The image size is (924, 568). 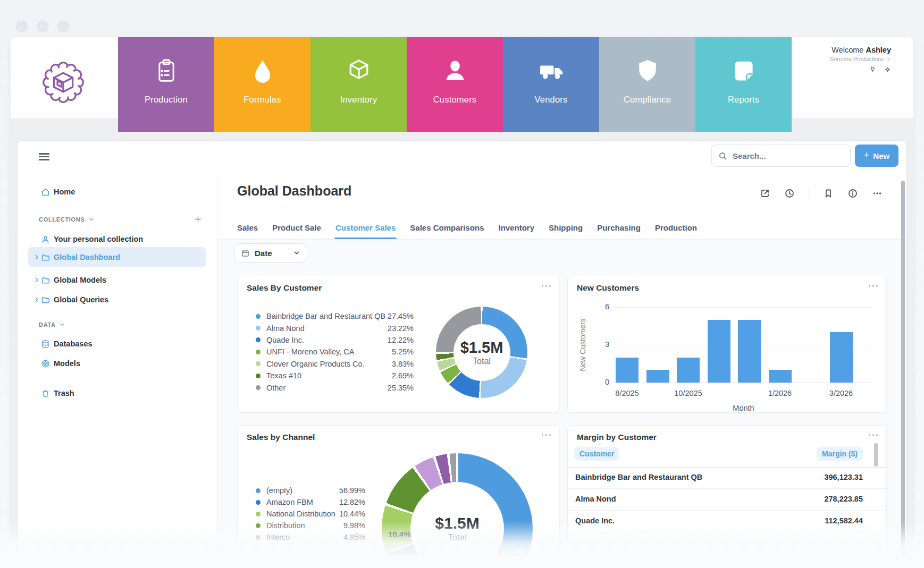 What do you see at coordinates (117, 393) in the screenshot?
I see `sidebar-item-trash: Trash` at bounding box center [117, 393].